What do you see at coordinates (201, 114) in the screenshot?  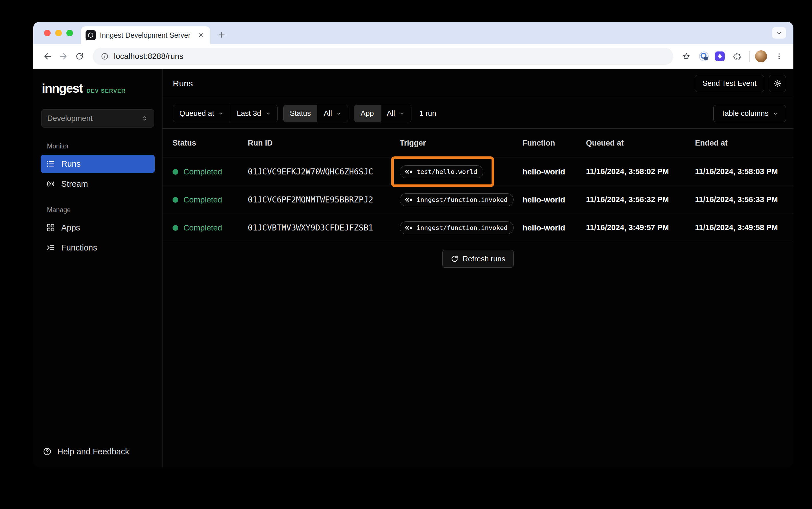 I see `sort-field-dropdown: Queued at` at bounding box center [201, 114].